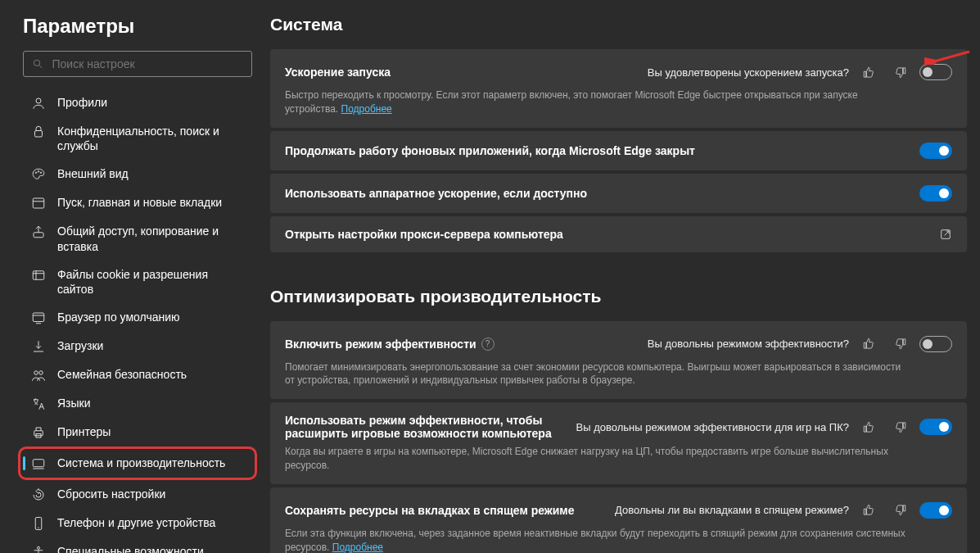  I want to click on sidebar-item-label: Браузер по умолчанию, so click(119, 317).